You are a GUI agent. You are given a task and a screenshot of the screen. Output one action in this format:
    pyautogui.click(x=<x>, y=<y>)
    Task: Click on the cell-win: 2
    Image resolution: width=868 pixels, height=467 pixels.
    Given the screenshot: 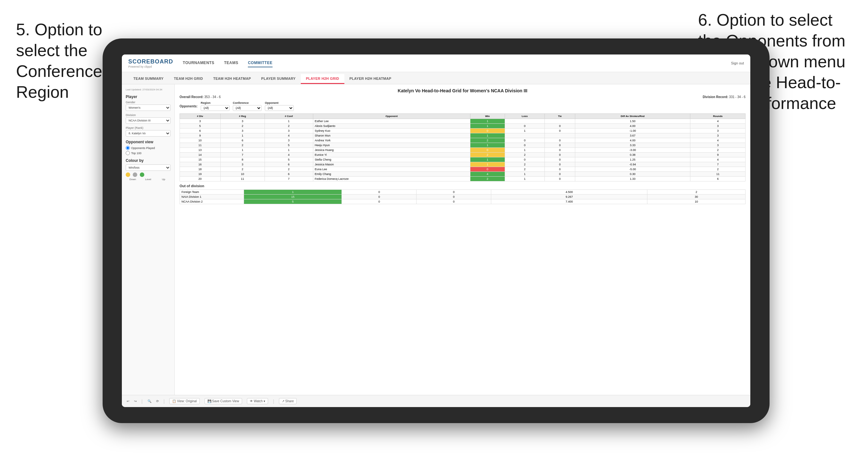 What is the action you would take?
    pyautogui.click(x=487, y=141)
    